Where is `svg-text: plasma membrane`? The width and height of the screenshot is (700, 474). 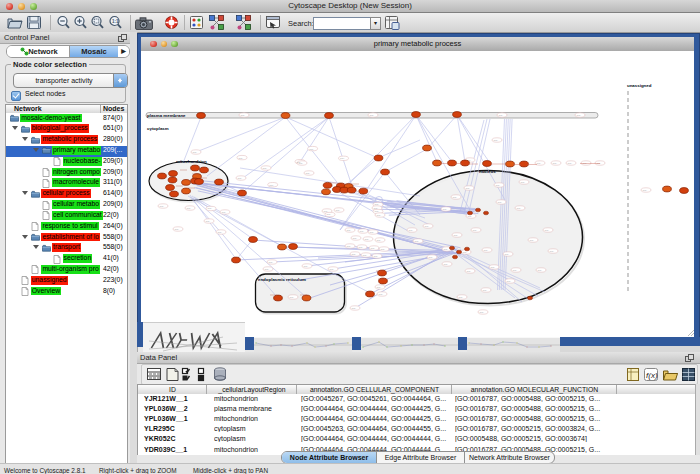 svg-text: plasma membrane is located at coordinates (166, 116).